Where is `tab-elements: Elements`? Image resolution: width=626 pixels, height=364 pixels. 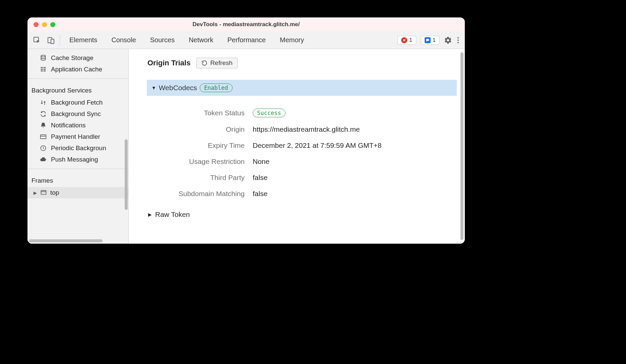
tab-elements: Elements is located at coordinates (83, 40).